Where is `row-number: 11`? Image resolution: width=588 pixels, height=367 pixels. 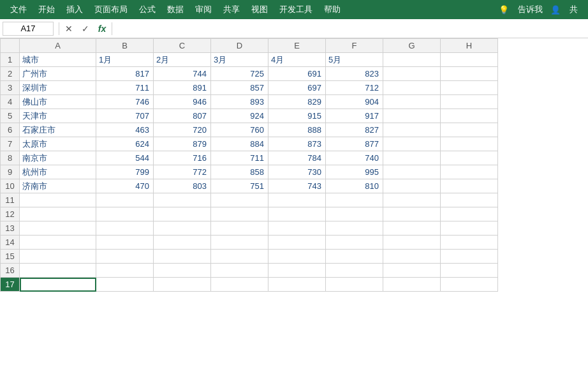
row-number: 11 is located at coordinates (10, 200).